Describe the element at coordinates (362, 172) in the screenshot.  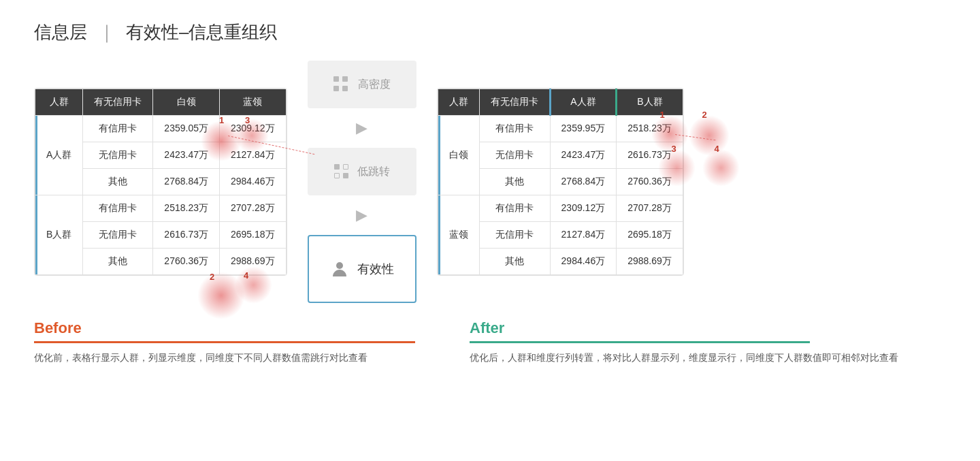
I see `low-jump-box: 低跳转` at that location.